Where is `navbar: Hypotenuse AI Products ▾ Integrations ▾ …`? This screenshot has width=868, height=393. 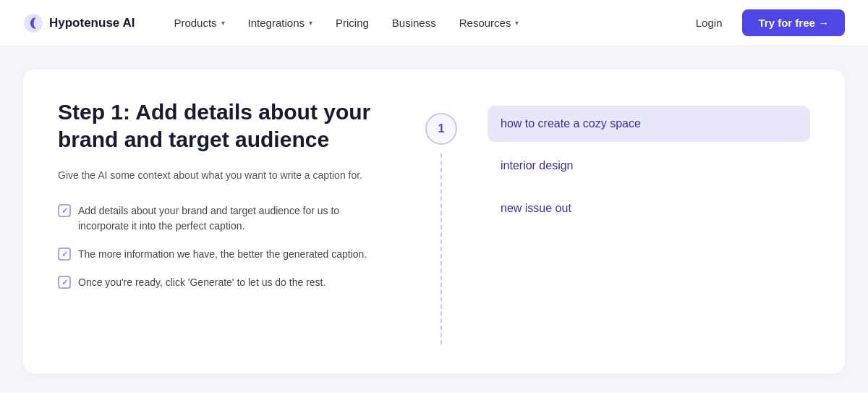 navbar: Hypotenuse AI Products ▾ Integrations ▾ … is located at coordinates (434, 23).